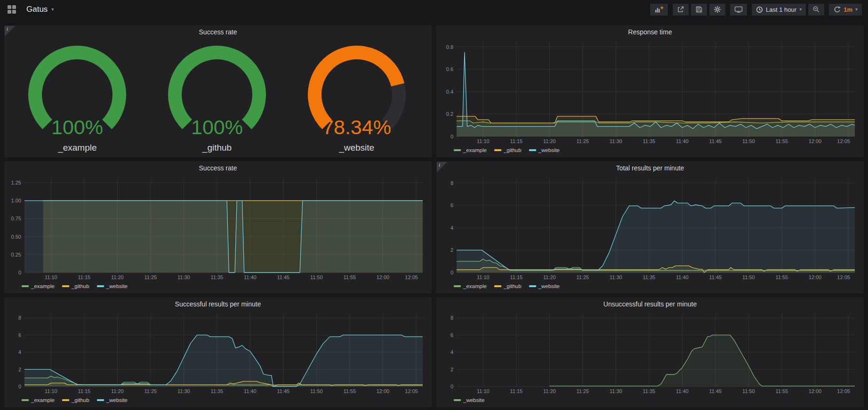  Describe the element at coordinates (217, 127) in the screenshot. I see `gauge-value: 100%` at that location.